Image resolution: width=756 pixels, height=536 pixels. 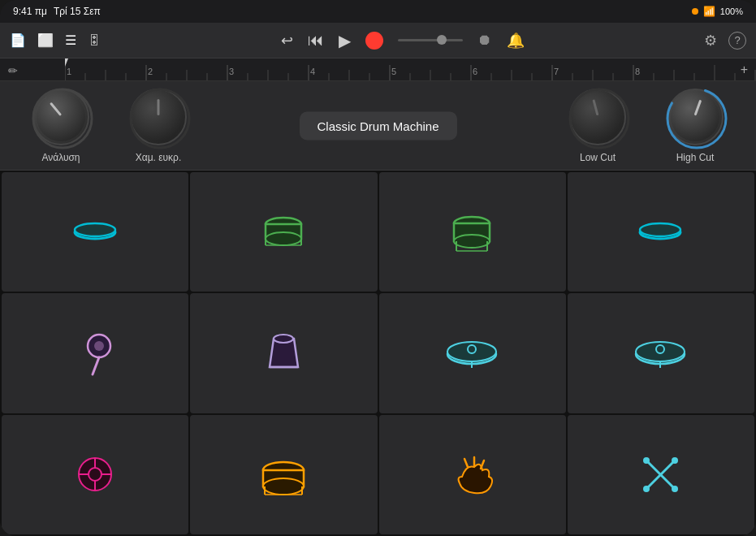 I want to click on status-bar: 9:41 πμ Τρί 15 Σεπ 📶 100%, so click(x=378, y=11).